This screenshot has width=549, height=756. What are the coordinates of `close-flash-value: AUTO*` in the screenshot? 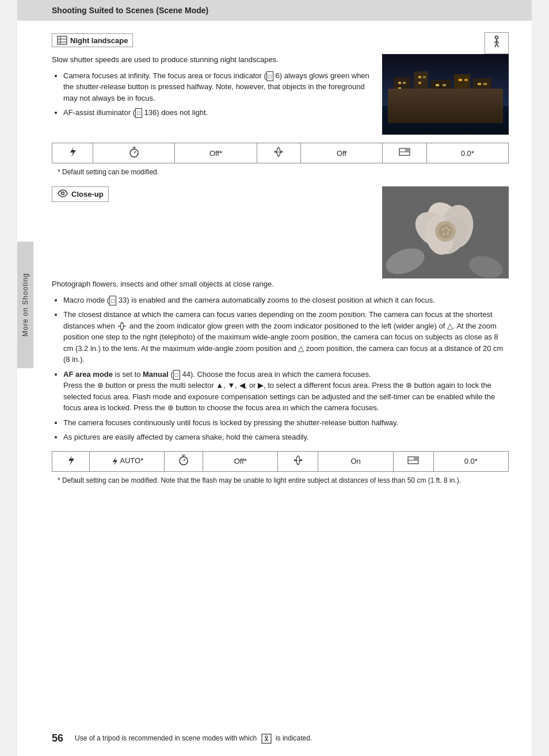 It's located at (127, 461).